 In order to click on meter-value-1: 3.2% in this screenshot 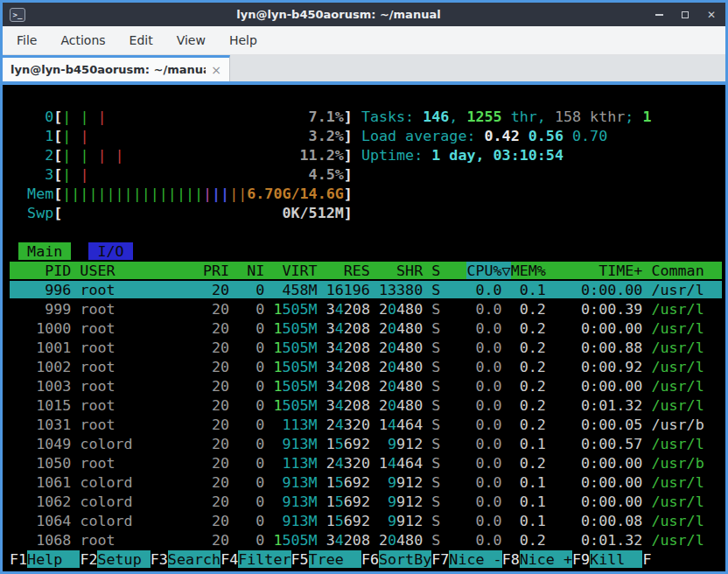, I will do `click(326, 136)`.